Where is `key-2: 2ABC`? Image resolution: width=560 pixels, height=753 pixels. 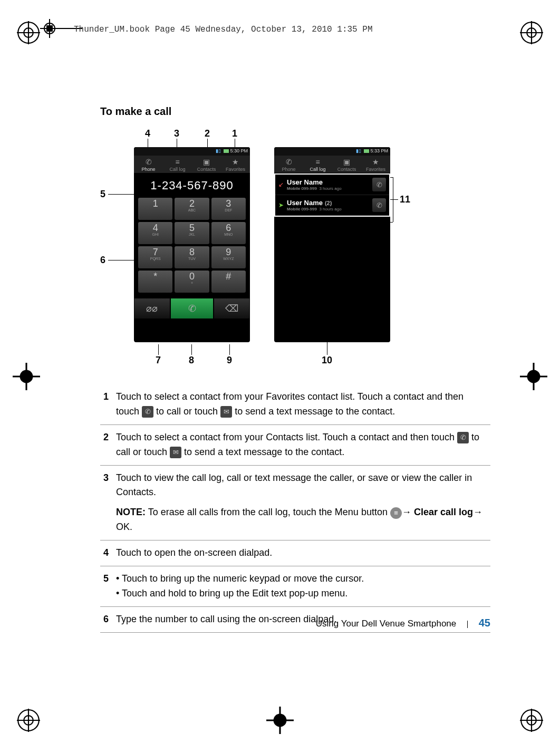
key-2: 2ABC is located at coordinates (192, 209).